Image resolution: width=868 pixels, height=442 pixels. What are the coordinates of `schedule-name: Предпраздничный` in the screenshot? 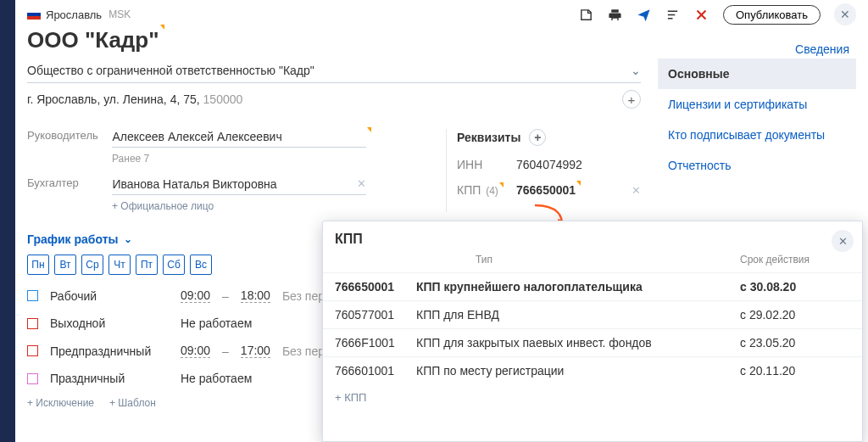 It's located at (109, 351).